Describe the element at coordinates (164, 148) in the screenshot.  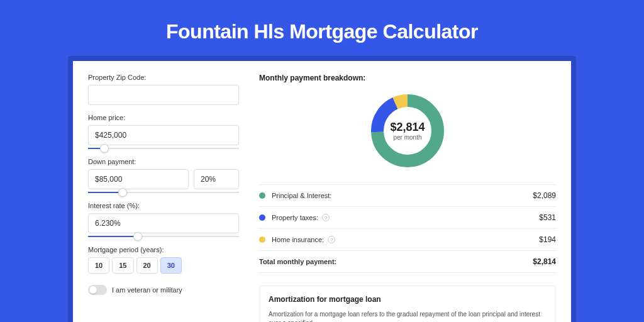
I see `price-slider` at that location.